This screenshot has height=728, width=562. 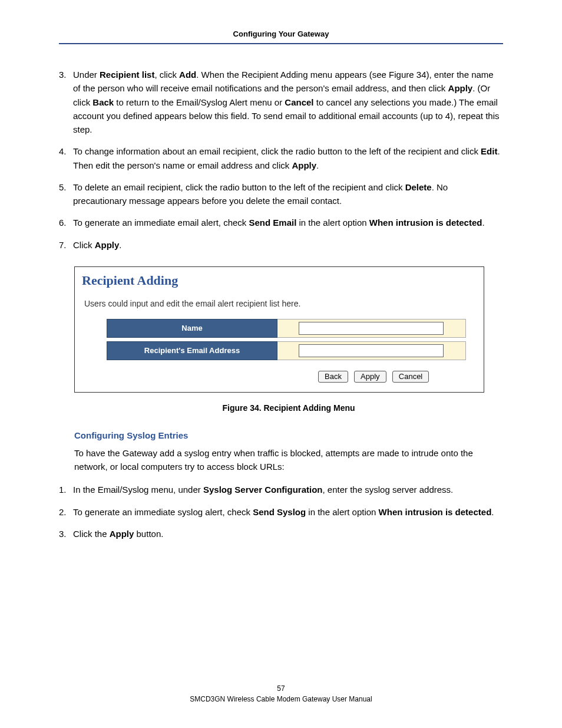 I want to click on step-number: 5., so click(x=66, y=195).